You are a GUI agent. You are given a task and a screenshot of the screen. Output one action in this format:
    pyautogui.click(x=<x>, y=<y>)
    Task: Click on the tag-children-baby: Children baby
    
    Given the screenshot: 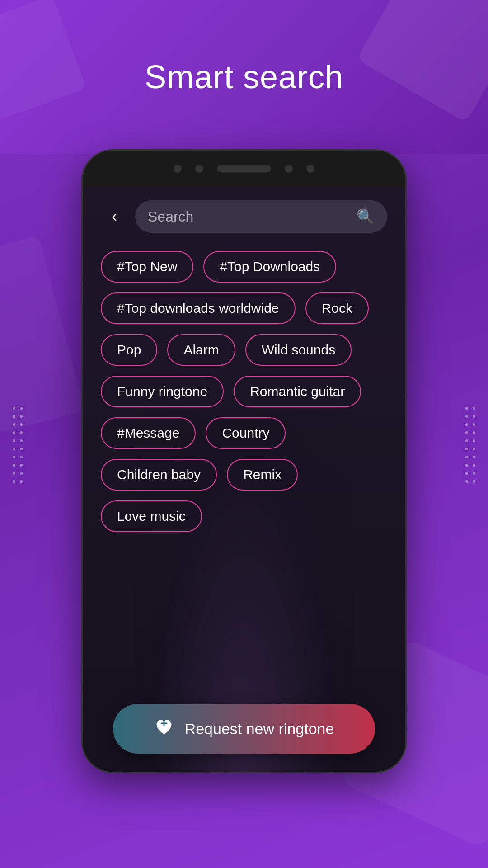 What is the action you would take?
    pyautogui.click(x=159, y=475)
    